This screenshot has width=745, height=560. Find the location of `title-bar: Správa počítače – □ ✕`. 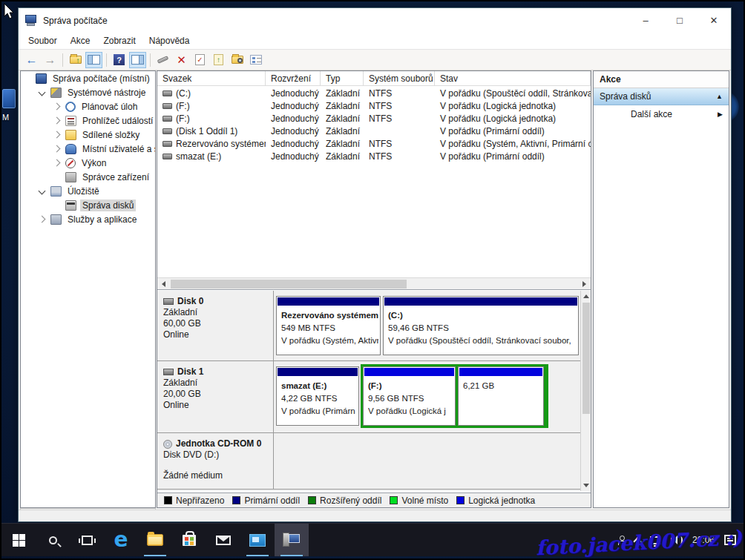

title-bar: Správa počítače – □ ✕ is located at coordinates (375, 21).